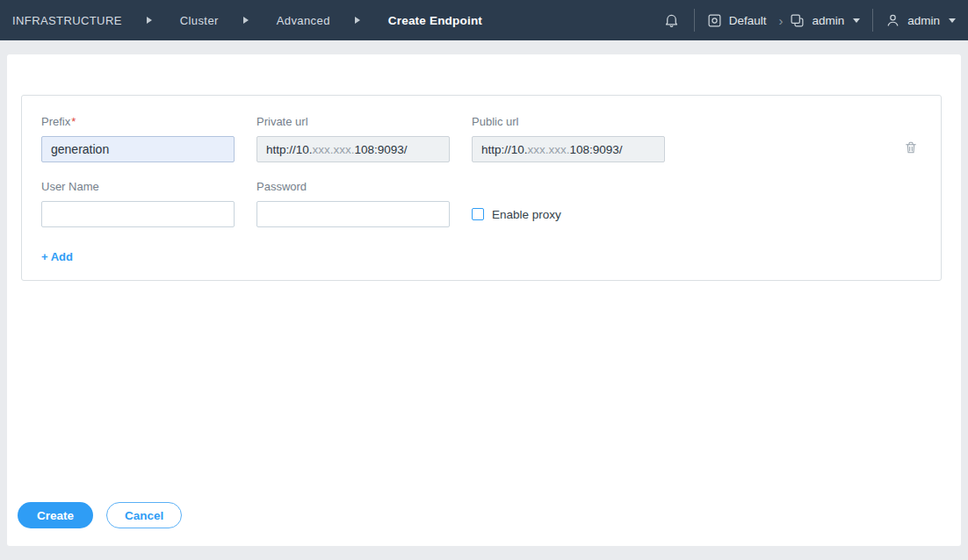 This screenshot has height=560, width=968. I want to click on private-url-text: 108:9093/, so click(381, 149).